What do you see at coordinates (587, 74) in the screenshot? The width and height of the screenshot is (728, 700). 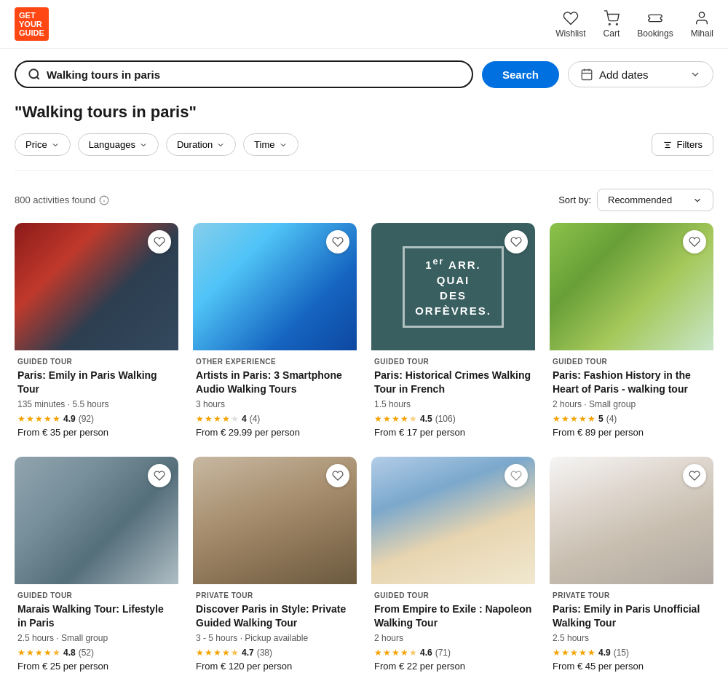 I see `calendar-icon` at bounding box center [587, 74].